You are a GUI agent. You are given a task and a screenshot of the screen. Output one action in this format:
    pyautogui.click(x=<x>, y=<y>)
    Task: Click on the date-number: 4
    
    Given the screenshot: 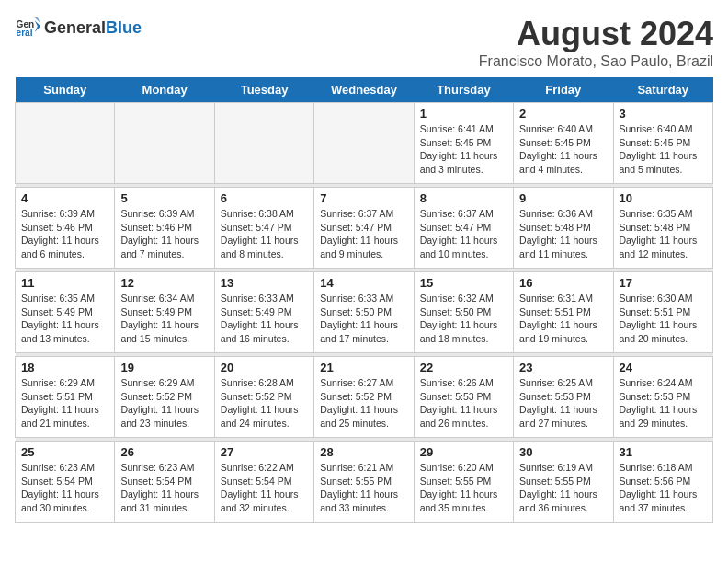 What is the action you would take?
    pyautogui.click(x=64, y=199)
    